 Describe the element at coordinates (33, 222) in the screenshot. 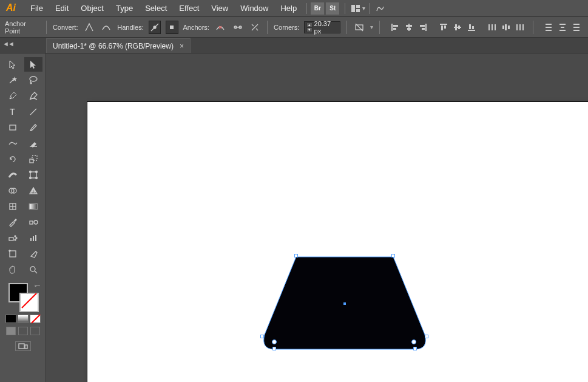

I see `blend-tool` at that location.